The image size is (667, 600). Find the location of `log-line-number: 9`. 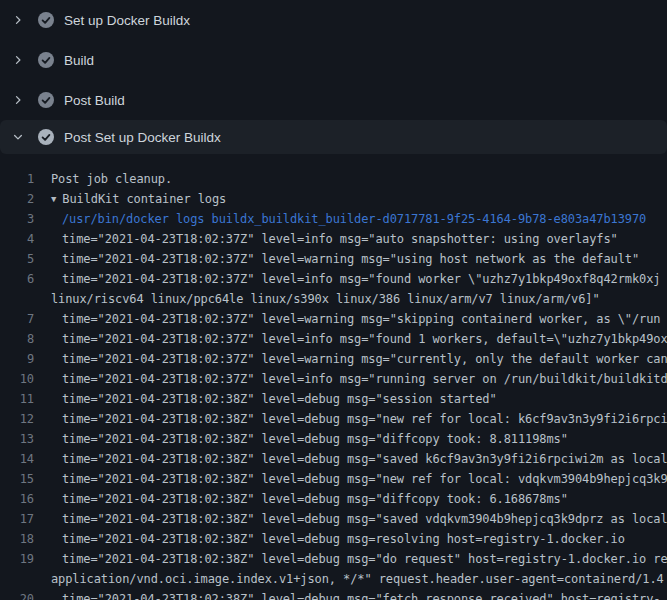

log-line-number: 9 is located at coordinates (17, 359).